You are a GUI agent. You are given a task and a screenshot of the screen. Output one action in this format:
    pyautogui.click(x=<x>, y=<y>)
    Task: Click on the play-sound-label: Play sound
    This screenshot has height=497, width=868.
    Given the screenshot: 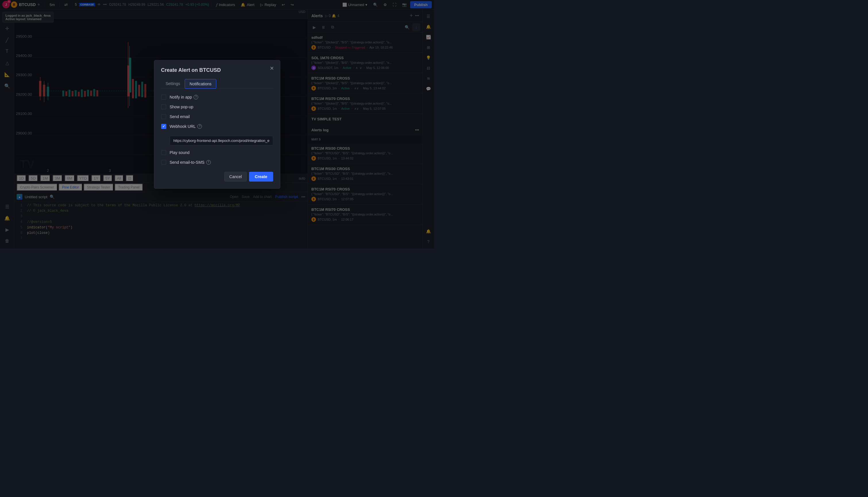 What is the action you would take?
    pyautogui.click(x=180, y=153)
    